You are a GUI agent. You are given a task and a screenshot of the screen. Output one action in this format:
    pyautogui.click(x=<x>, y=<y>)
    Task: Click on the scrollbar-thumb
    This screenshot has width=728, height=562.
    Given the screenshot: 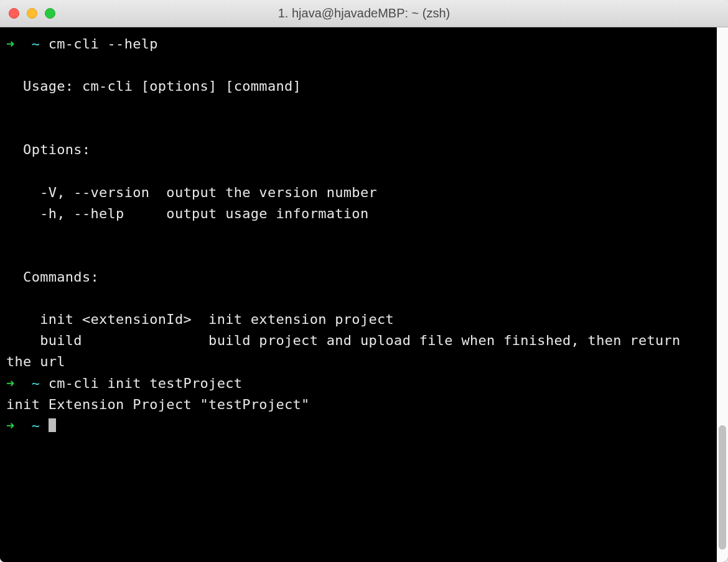 What is the action you would take?
    pyautogui.click(x=722, y=487)
    